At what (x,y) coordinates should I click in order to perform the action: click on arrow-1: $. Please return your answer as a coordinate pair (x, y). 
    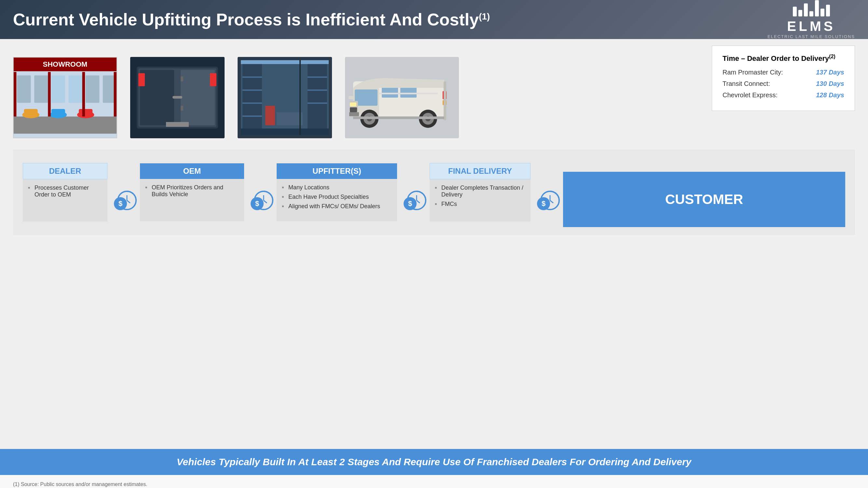
    Looking at the image, I should click on (124, 199).